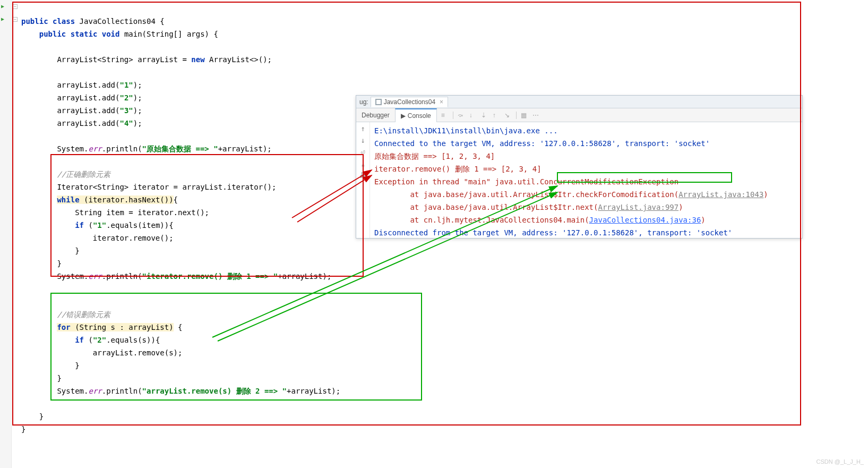 This screenshot has width=868, height=468. I want to click on fold-column: − −, so click(15, 234).